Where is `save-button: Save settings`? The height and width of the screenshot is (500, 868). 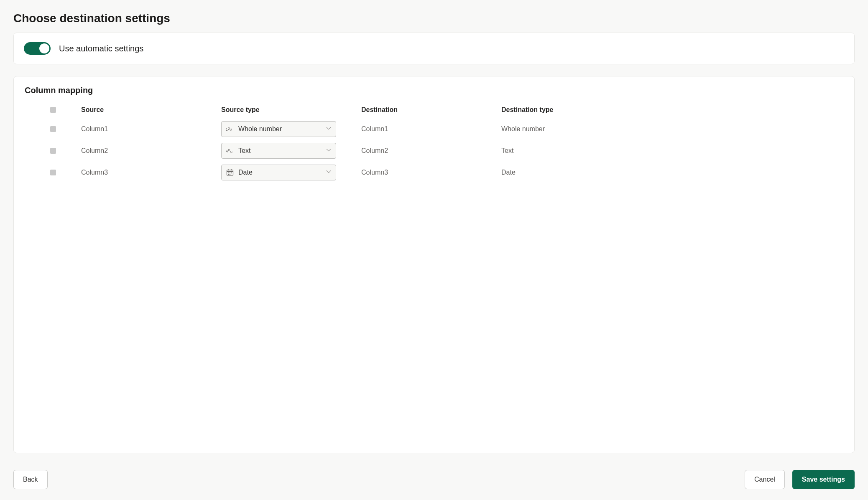 save-button: Save settings is located at coordinates (824, 480).